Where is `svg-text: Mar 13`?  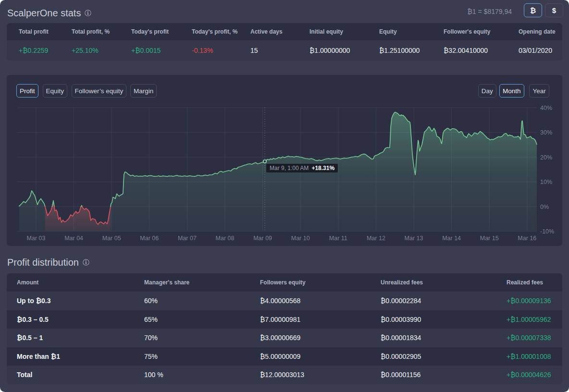
svg-text: Mar 13 is located at coordinates (414, 238).